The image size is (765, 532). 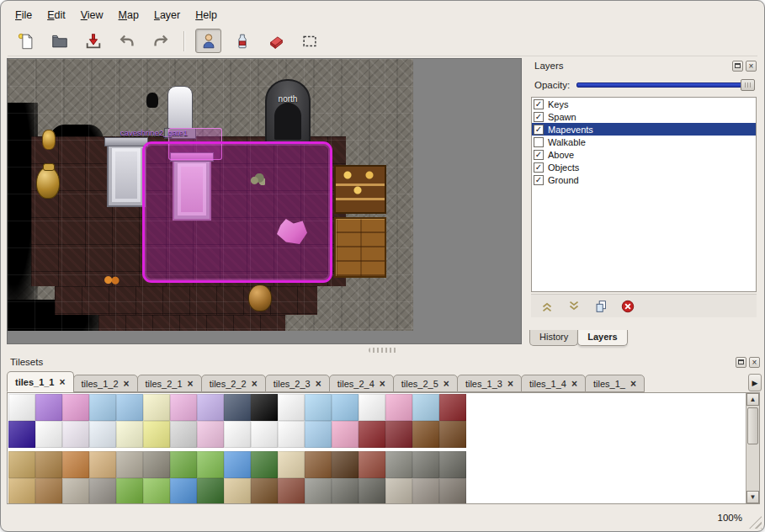 What do you see at coordinates (93, 40) in the screenshot?
I see `save-button` at bounding box center [93, 40].